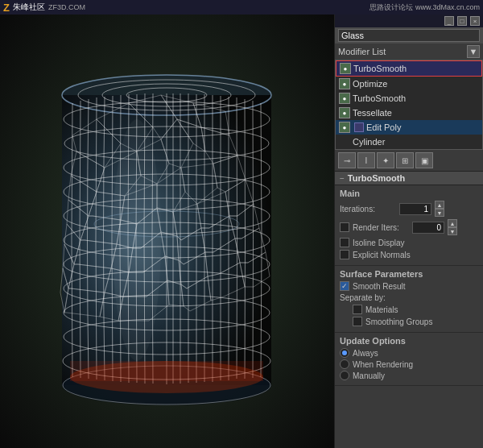 This screenshot has height=448, width=483. I want to click on always-label: Always, so click(365, 353).